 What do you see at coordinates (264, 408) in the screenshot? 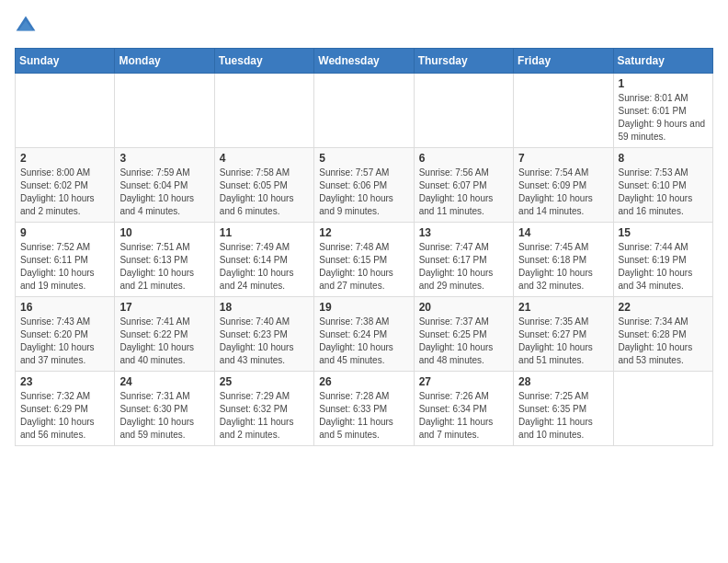
I see `calendar-cell: 25Sunrise: 7:29 AM Sunset: 6:32 PM Dayli…` at bounding box center [264, 408].